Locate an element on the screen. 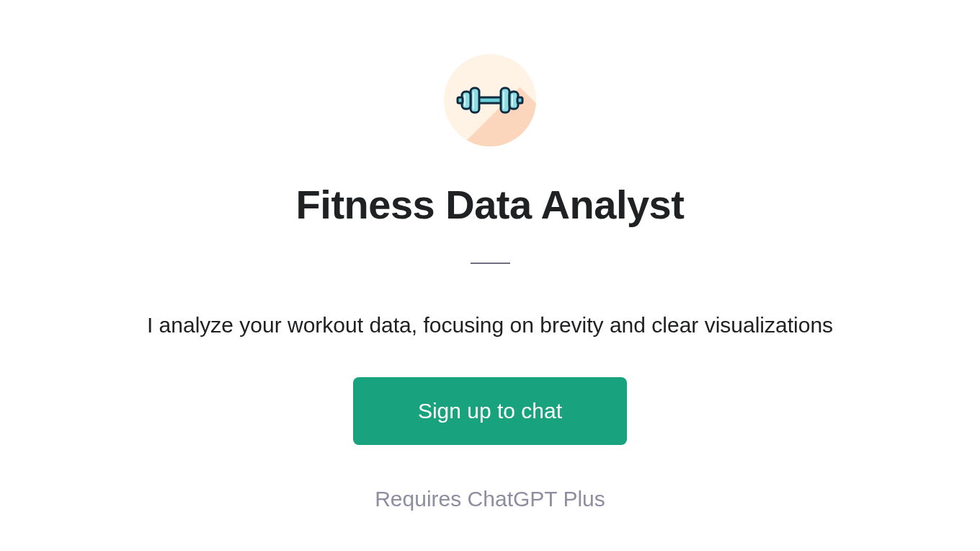 The image size is (980, 551). dumbbell-icon is located at coordinates (490, 100).